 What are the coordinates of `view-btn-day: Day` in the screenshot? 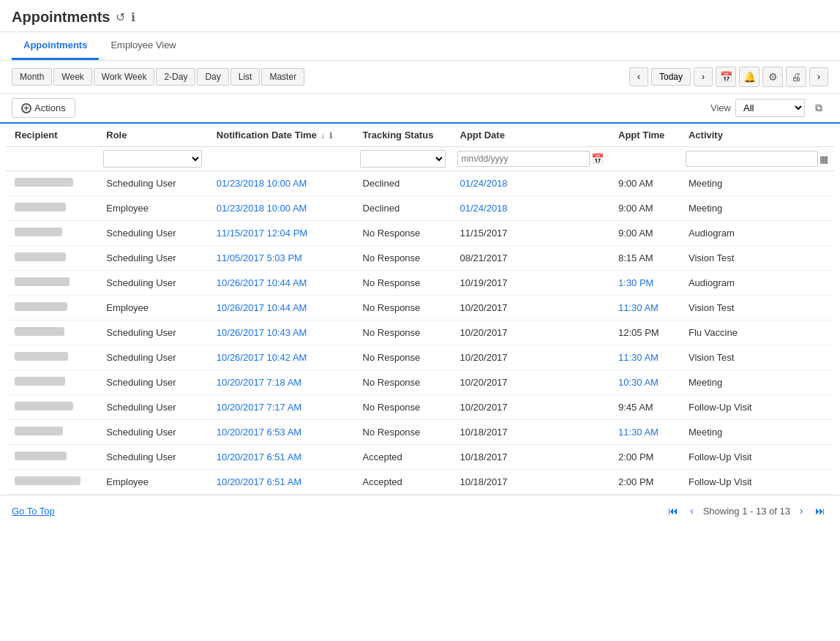 It's located at (212, 77).